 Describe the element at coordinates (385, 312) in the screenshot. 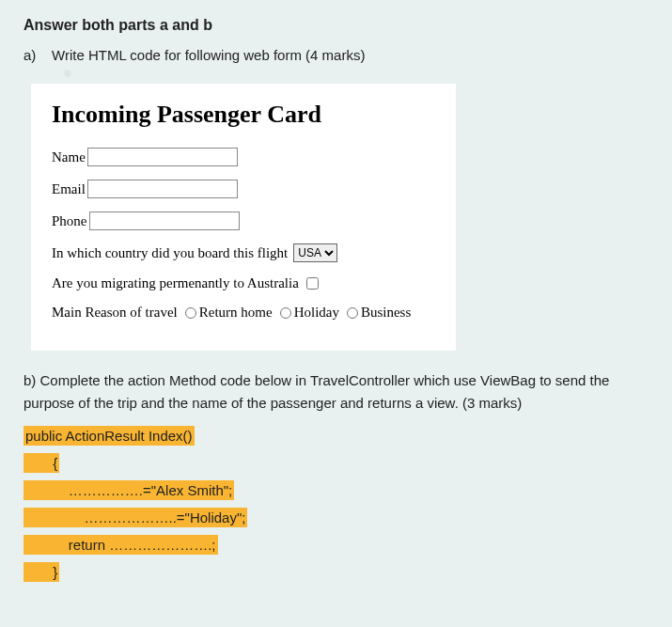

I see `radio-business-label: Business` at that location.